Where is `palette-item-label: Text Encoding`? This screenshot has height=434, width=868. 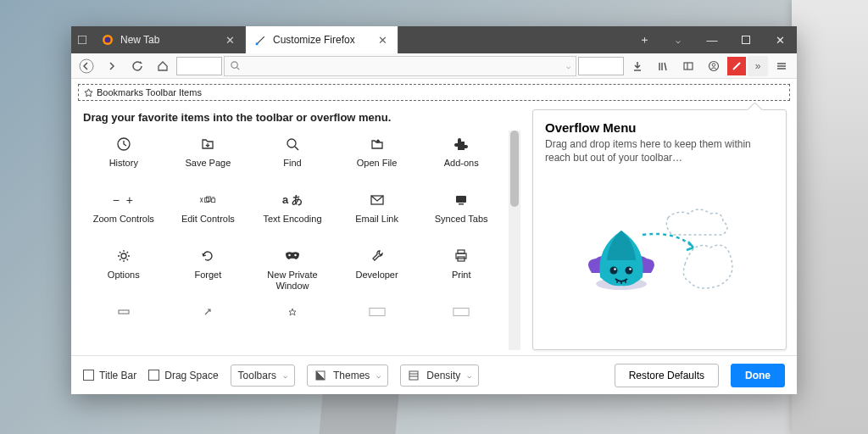
palette-item-label: Text Encoding is located at coordinates (292, 219).